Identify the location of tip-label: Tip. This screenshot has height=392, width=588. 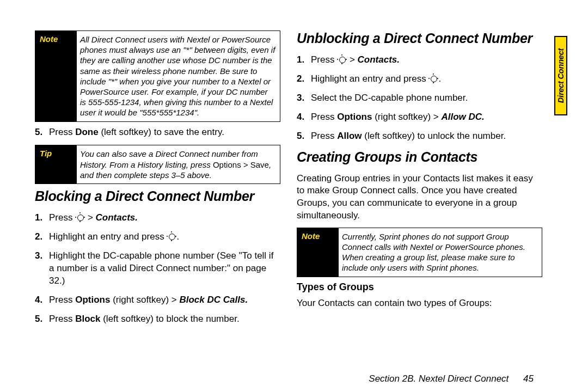
(56, 164).